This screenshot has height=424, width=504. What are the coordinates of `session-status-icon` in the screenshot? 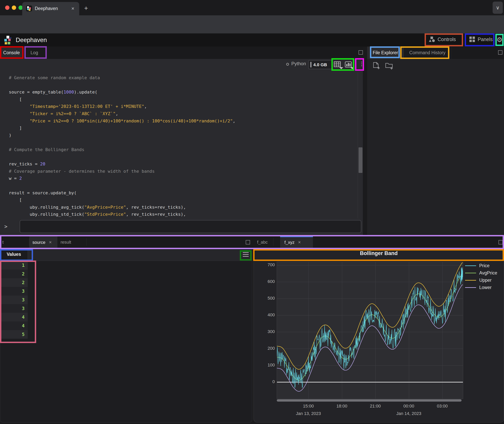 It's located at (288, 64).